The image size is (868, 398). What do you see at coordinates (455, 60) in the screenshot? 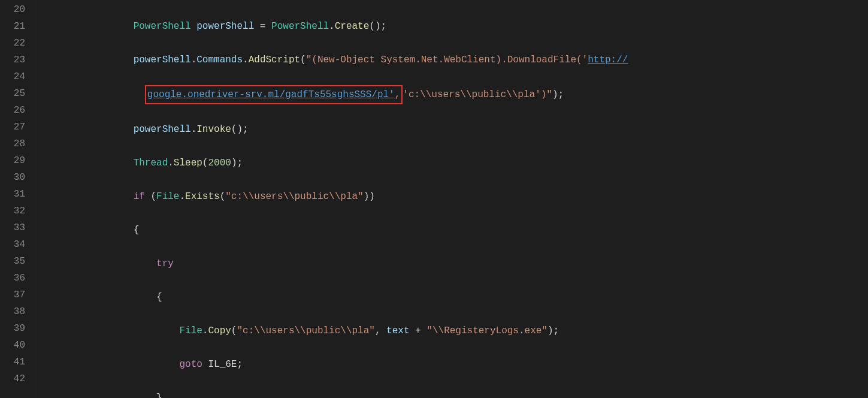
I see `code-line: powerShell.Commands.AddScript("(New-Obje…` at bounding box center [455, 60].